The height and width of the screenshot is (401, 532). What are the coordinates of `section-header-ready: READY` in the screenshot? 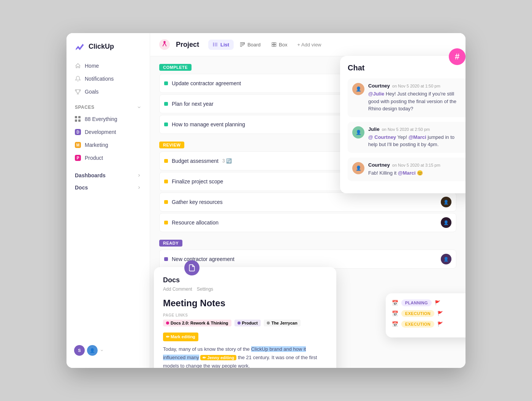 It's located at (308, 243).